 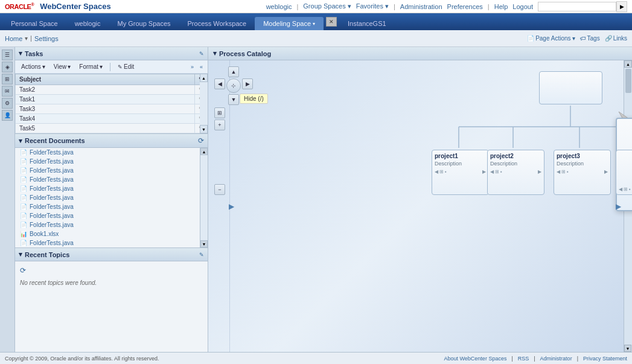 What do you see at coordinates (501, 171) in the screenshot?
I see `node-icon-6: ▪` at bounding box center [501, 171].